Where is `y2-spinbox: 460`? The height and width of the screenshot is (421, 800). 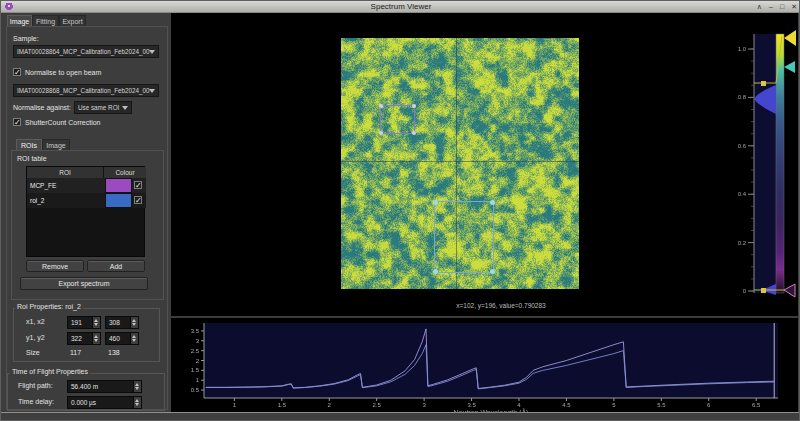
y2-spinbox: 460 is located at coordinates (122, 338).